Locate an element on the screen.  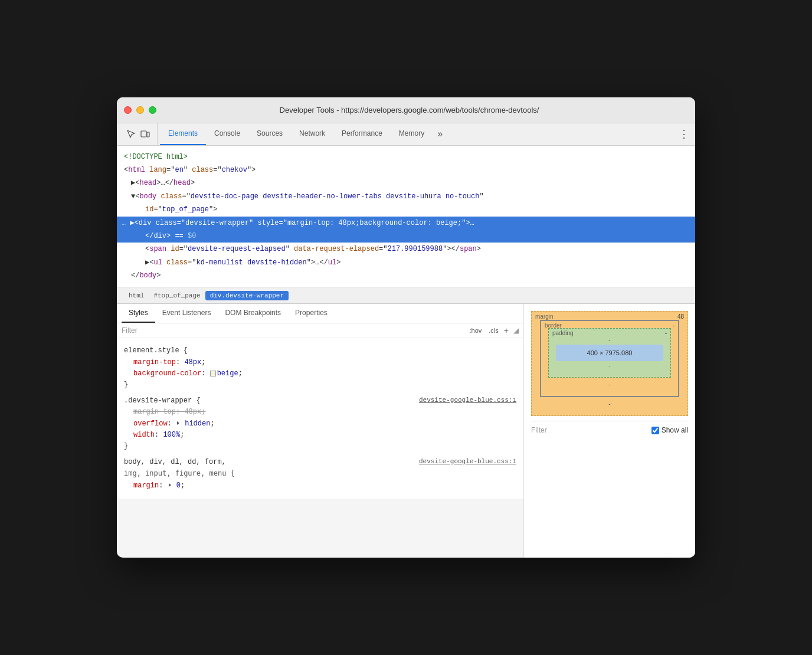
computed-filter: Filter Show all is located at coordinates (610, 427).